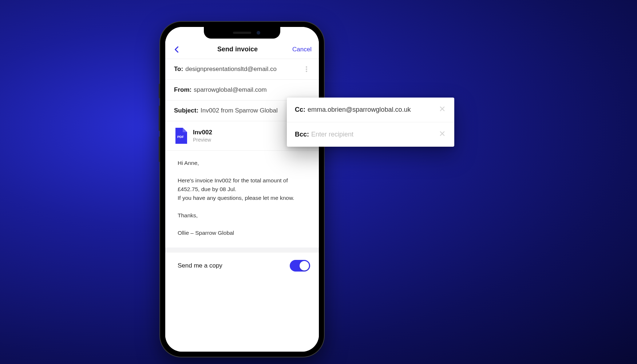 This screenshot has width=637, height=364. What do you see at coordinates (202, 136) in the screenshot?
I see `attachment-meta: Inv002 Preview` at bounding box center [202, 136].